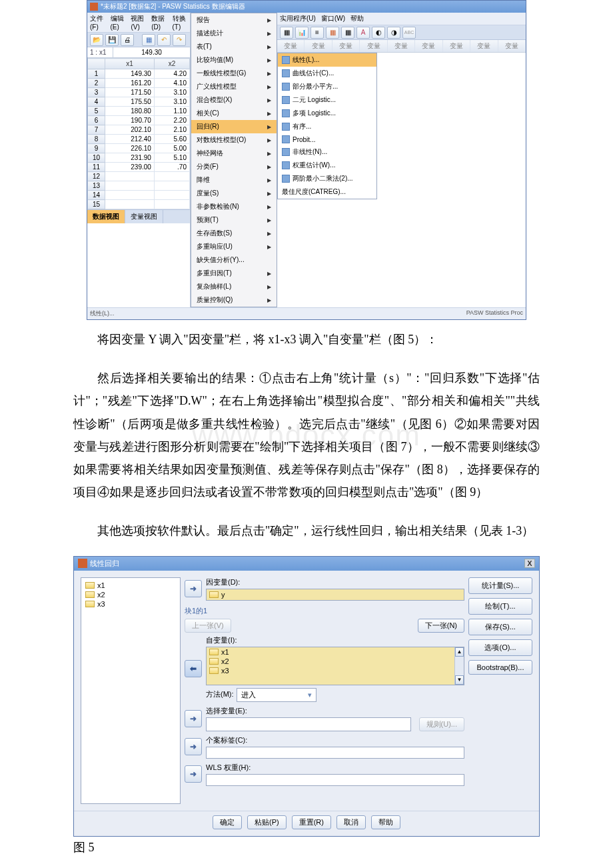 The width and height of the screenshot is (613, 868). Describe the element at coordinates (193, 774) in the screenshot. I see `move-to-wls-button: ➜` at that location.